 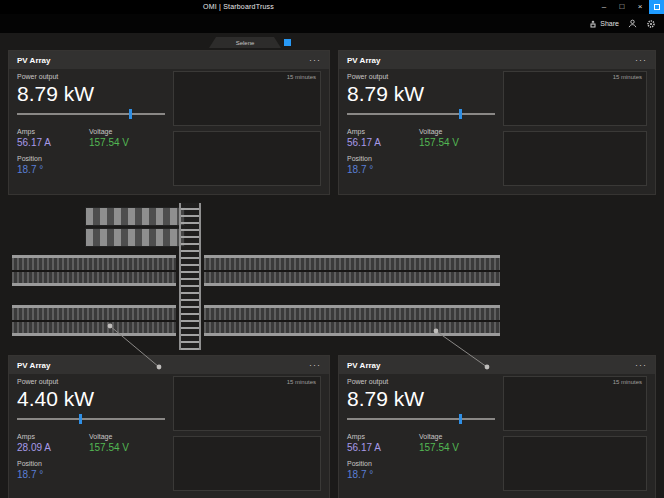 I want to click on amps-value: 28.09 A, so click(x=53, y=448).